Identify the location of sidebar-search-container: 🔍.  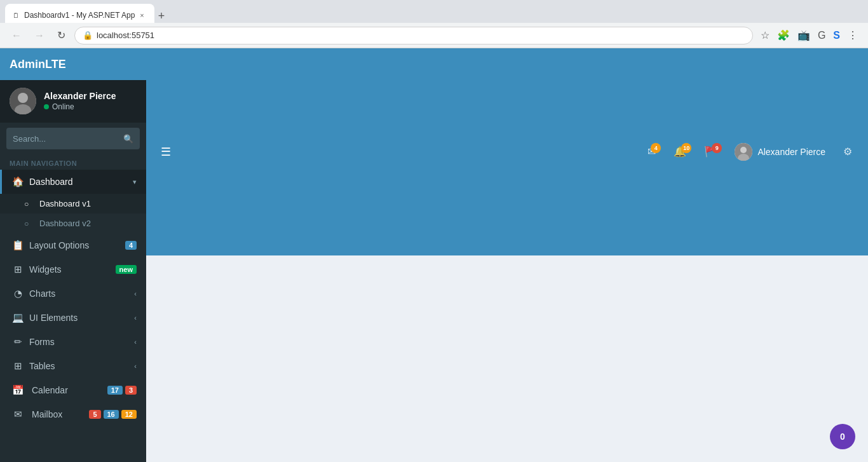
(73, 139).